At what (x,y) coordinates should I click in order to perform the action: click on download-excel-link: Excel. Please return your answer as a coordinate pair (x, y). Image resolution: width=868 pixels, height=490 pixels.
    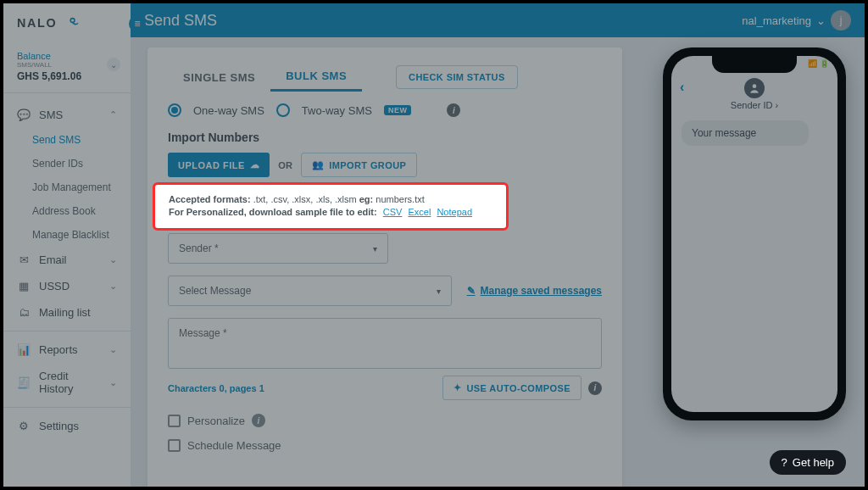
    Looking at the image, I should click on (419, 212).